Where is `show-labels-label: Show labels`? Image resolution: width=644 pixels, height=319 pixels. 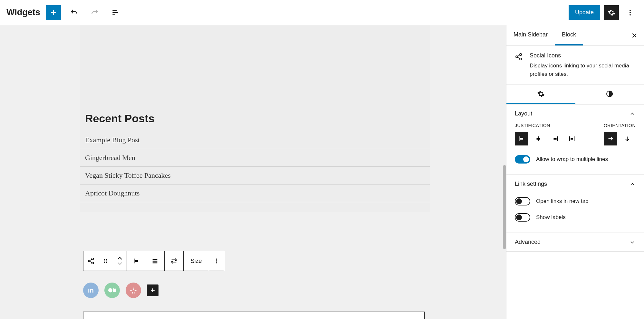
show-labels-label: Show labels is located at coordinates (551, 217).